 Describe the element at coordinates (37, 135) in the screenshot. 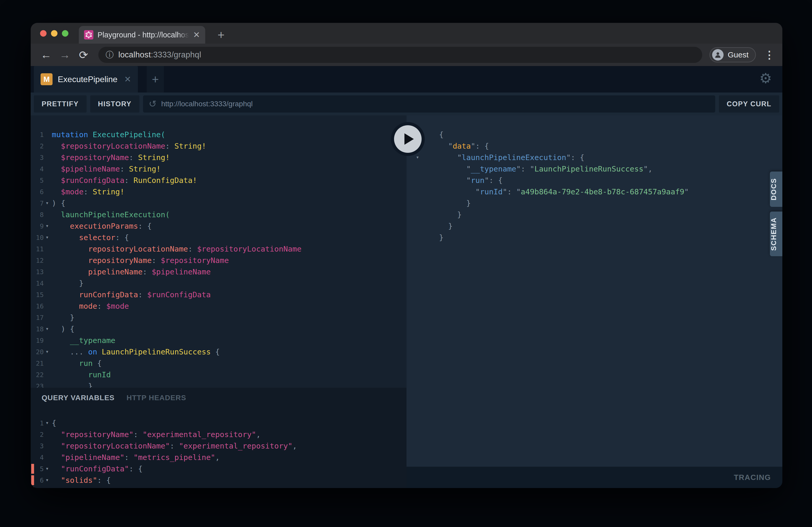

I see `line-number: 1` at that location.